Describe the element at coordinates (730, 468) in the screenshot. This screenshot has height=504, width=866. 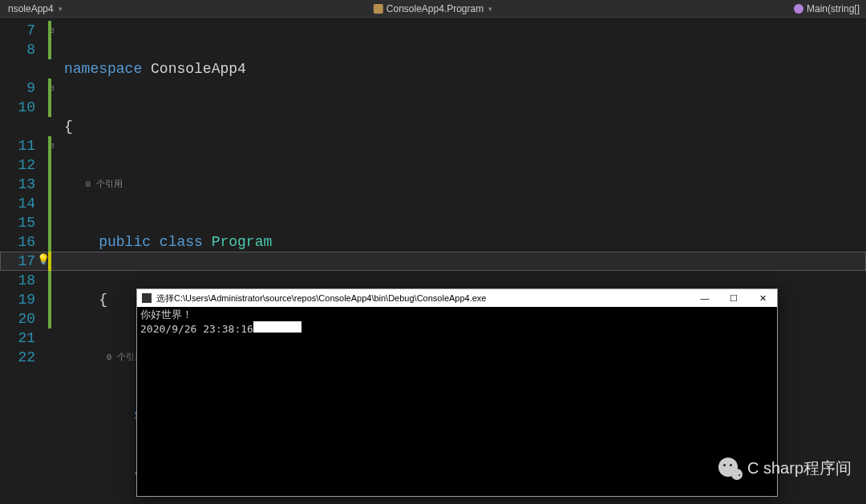
I see `wechat-icon` at that location.